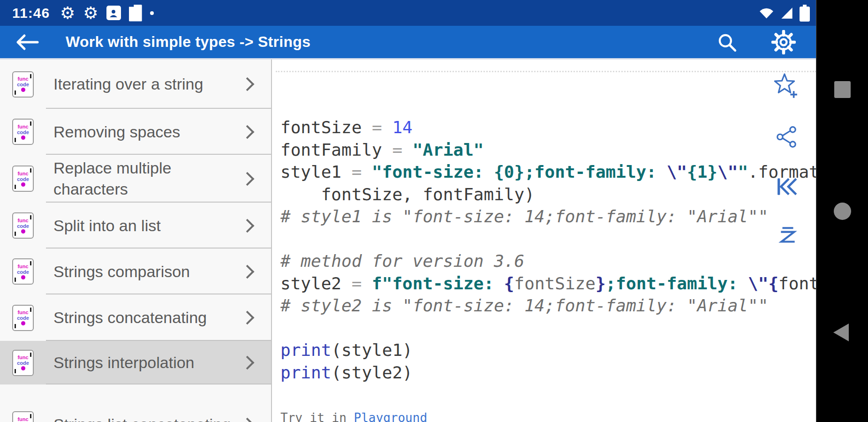 Image resolution: width=868 pixels, height=422 pixels. What do you see at coordinates (146, 363) in the screenshot?
I see `sidebar-item-label: Strings interpolation` at bounding box center [146, 363].